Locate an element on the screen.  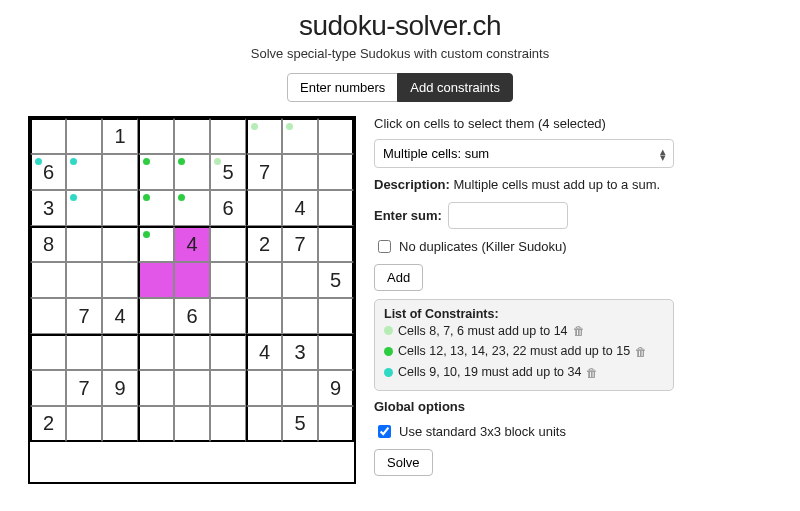
cell-r8c1 is located at coordinates (84, 424).